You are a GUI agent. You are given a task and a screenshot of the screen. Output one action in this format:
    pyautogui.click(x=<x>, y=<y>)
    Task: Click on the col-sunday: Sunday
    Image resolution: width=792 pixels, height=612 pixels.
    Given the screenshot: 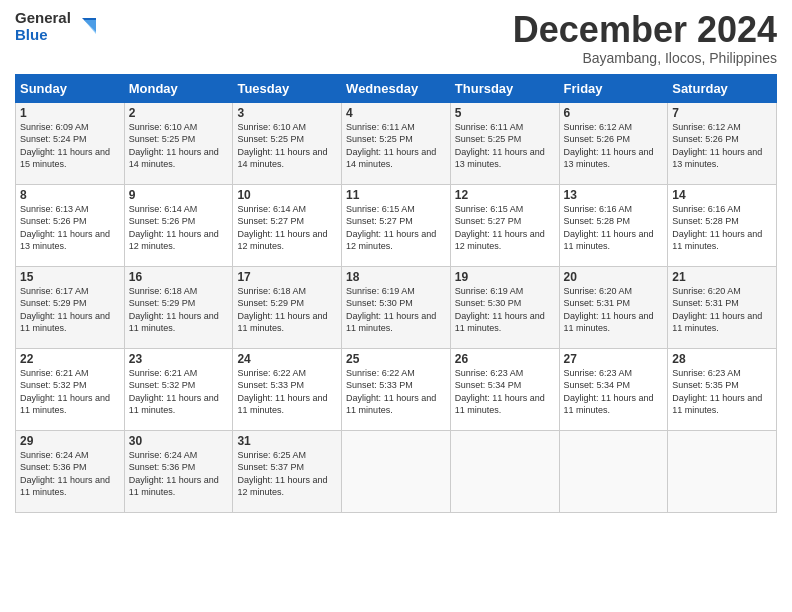 What is the action you would take?
    pyautogui.click(x=70, y=88)
    